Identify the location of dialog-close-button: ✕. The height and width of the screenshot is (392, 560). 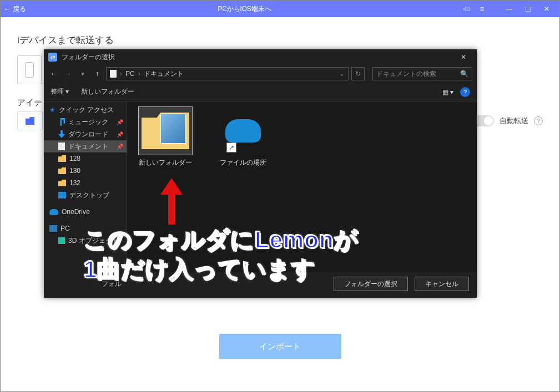
(463, 57).